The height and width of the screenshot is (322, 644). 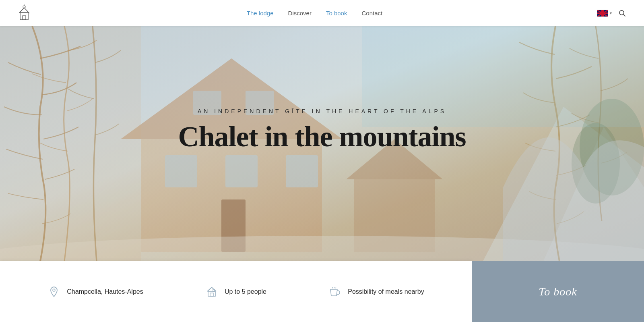 I want to click on logo-icon, so click(x=24, y=13).